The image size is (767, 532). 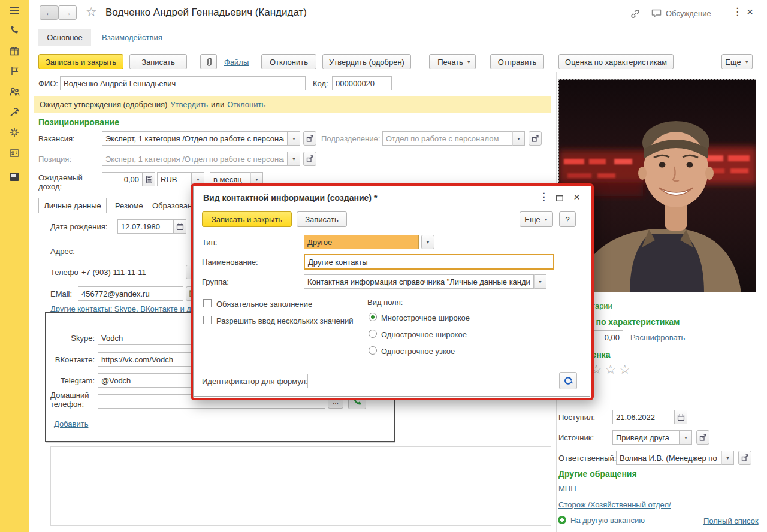 What do you see at coordinates (428, 242) in the screenshot?
I see `type-dropdown-button: ▼` at bounding box center [428, 242].